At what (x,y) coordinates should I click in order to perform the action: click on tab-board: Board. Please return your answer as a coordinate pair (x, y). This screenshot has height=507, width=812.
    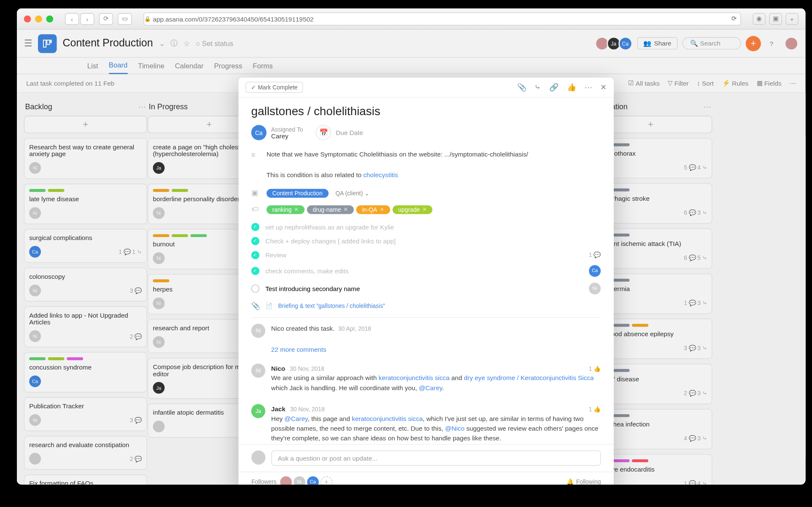
    Looking at the image, I should click on (118, 67).